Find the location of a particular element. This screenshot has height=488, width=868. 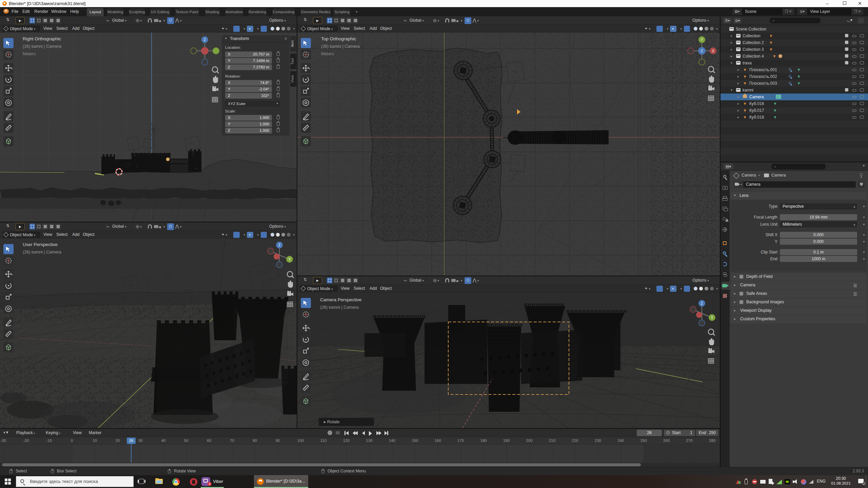

svg-text: Right Orthographic is located at coordinates (42, 39).